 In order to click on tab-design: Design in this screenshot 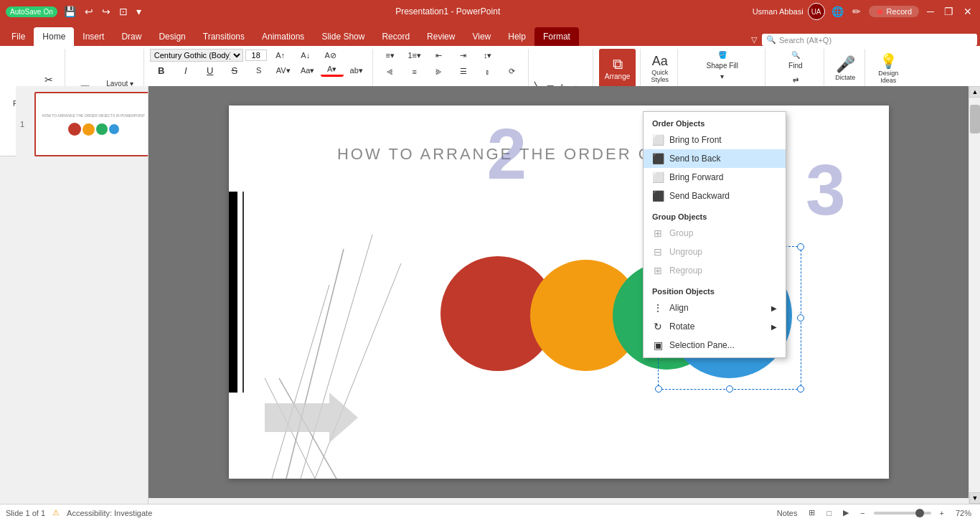, I will do `click(172, 37)`.